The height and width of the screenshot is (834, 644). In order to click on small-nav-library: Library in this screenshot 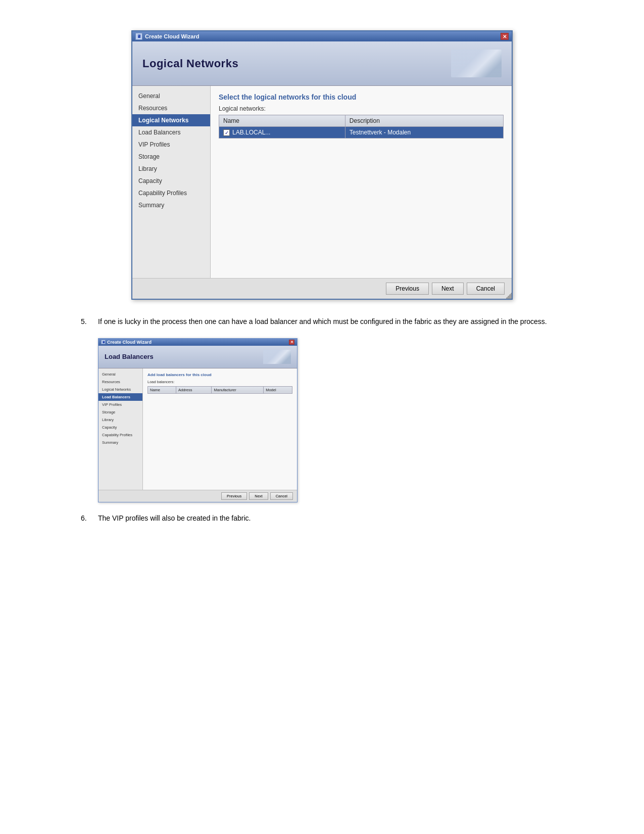, I will do `click(120, 420)`.